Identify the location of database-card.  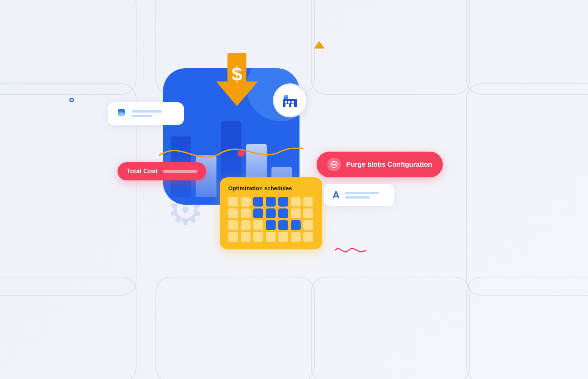
(146, 114).